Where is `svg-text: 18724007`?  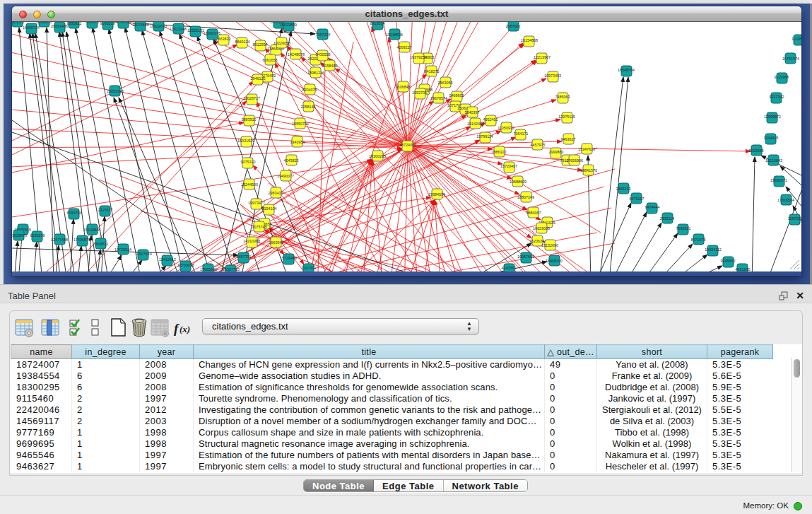 svg-text: 18724007 is located at coordinates (408, 145).